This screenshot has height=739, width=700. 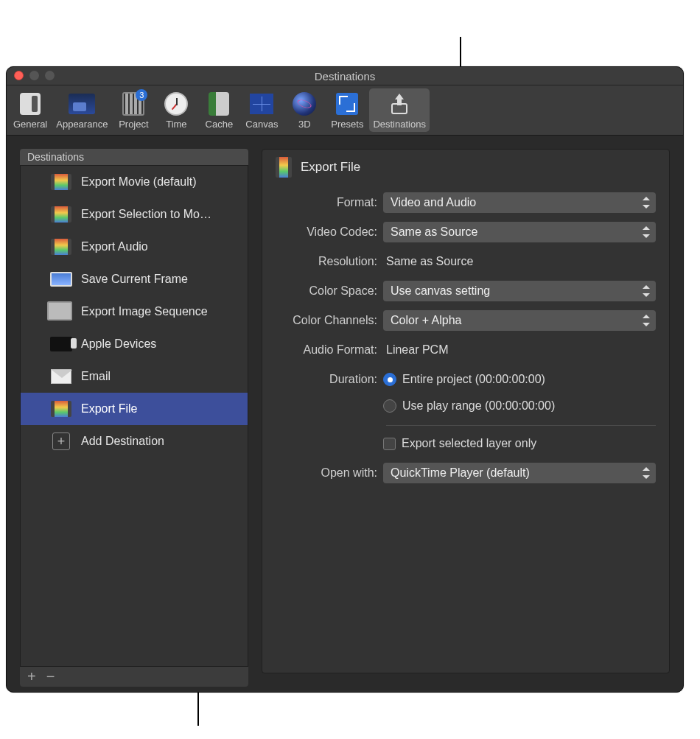 I want to click on select-video-codec: Same as Source, so click(x=519, y=232).